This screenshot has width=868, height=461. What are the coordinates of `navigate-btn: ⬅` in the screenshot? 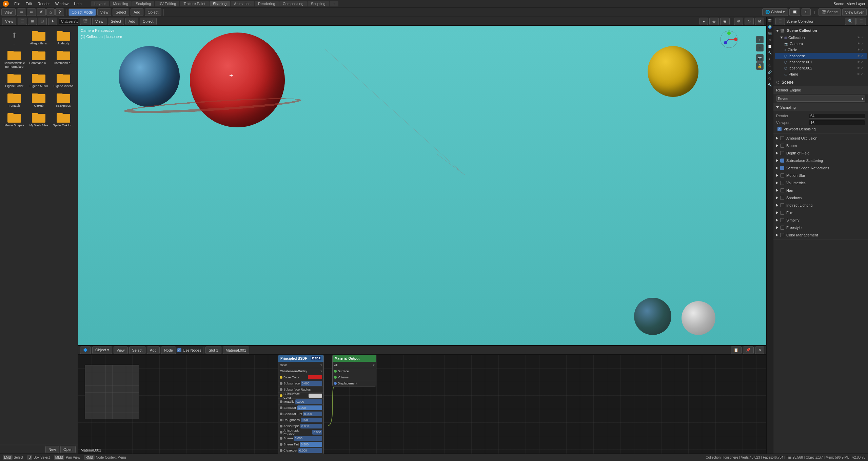 It's located at (22, 12).